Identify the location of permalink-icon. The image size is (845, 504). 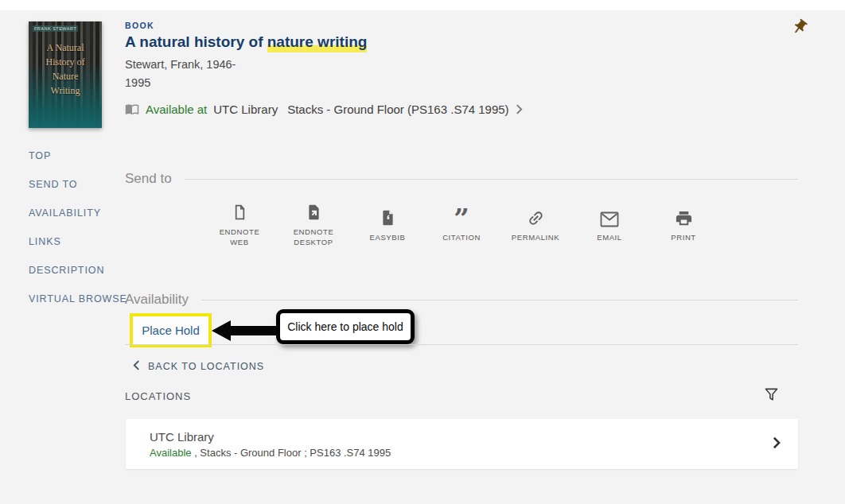
(536, 218).